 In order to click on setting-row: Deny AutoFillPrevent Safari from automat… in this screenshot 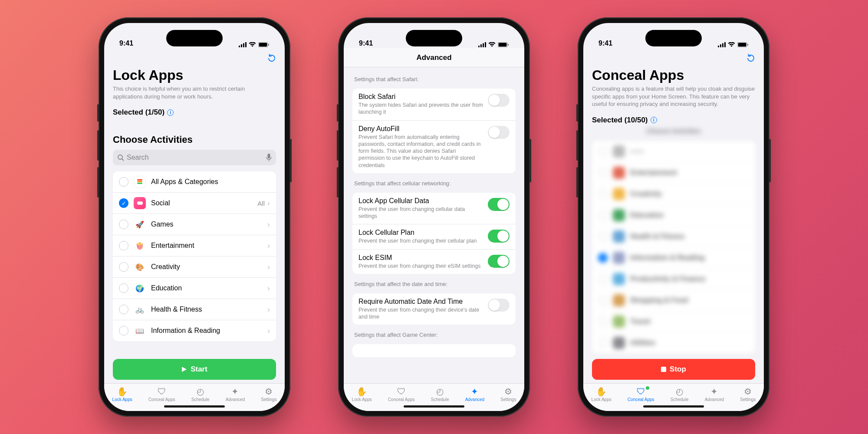, I will do `click(434, 147)`.